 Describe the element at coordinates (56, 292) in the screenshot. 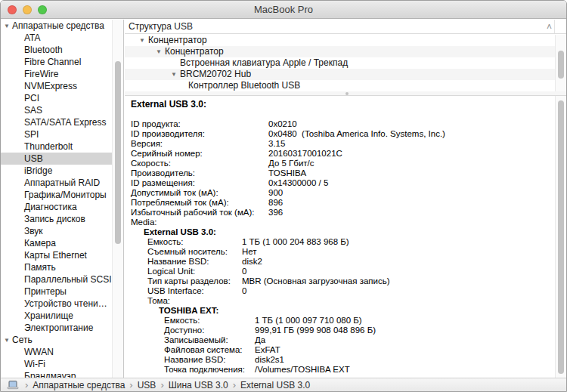

I see `sidebar-item-принтеры: Принтеры` at that location.